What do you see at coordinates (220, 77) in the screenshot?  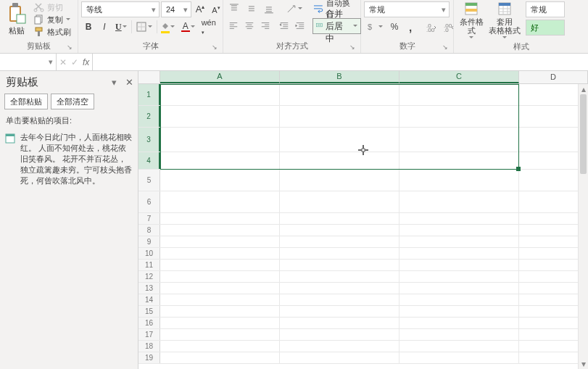 I see `column-header-A: A` at bounding box center [220, 77].